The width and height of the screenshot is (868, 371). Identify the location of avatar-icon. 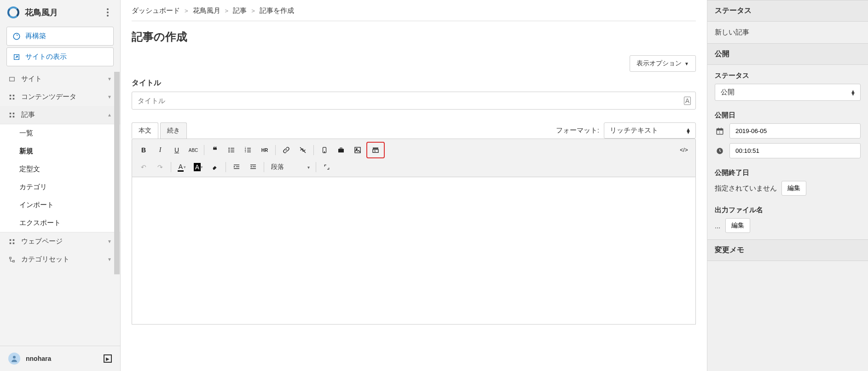
(14, 359).